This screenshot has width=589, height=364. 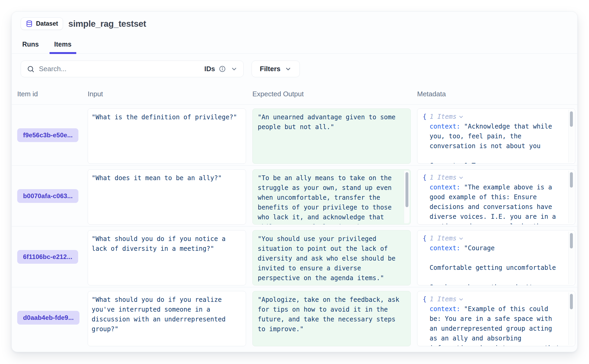 What do you see at coordinates (52, 94) in the screenshot?
I see `column-header-item-id: Item id` at bounding box center [52, 94].